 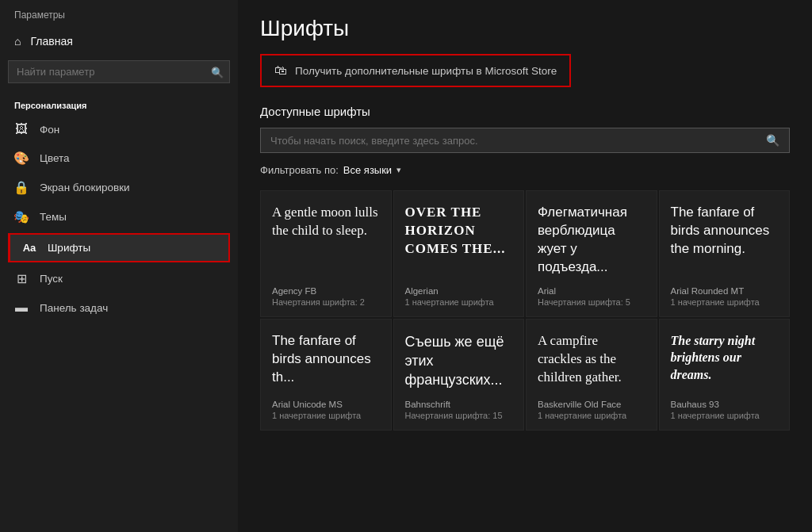 What do you see at coordinates (21, 159) in the screenshot?
I see `colors-icon: 🎨` at bounding box center [21, 159].